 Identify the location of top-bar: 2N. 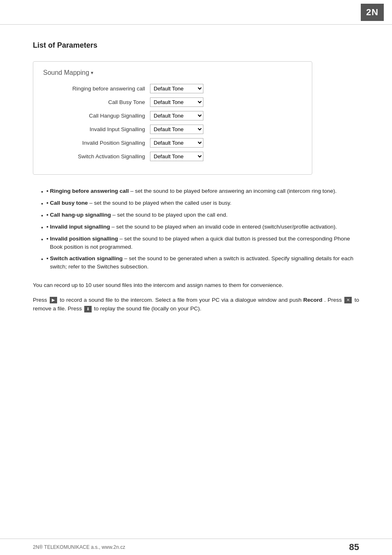
(196, 12).